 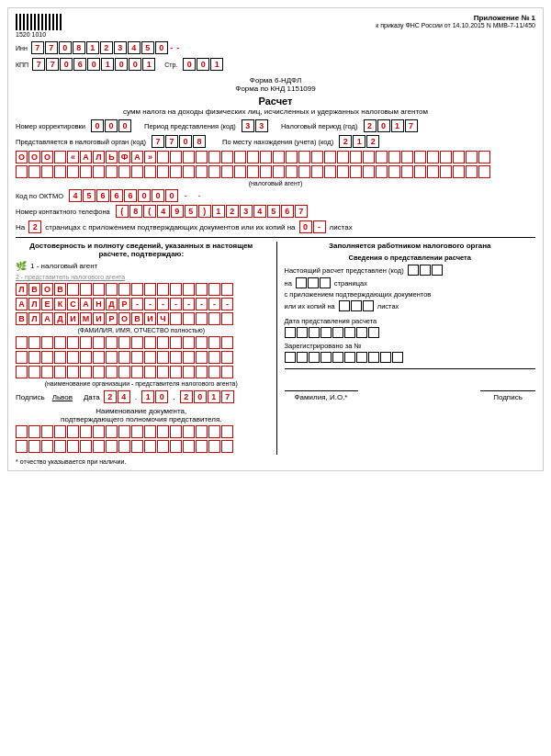 I want to click on date-d1: 2, so click(x=110, y=397).